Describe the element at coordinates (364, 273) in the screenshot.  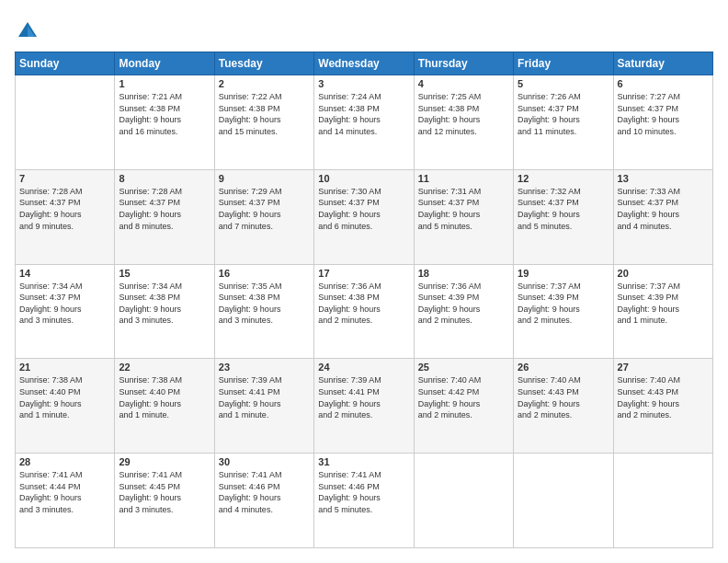
I see `day-number: 17` at that location.